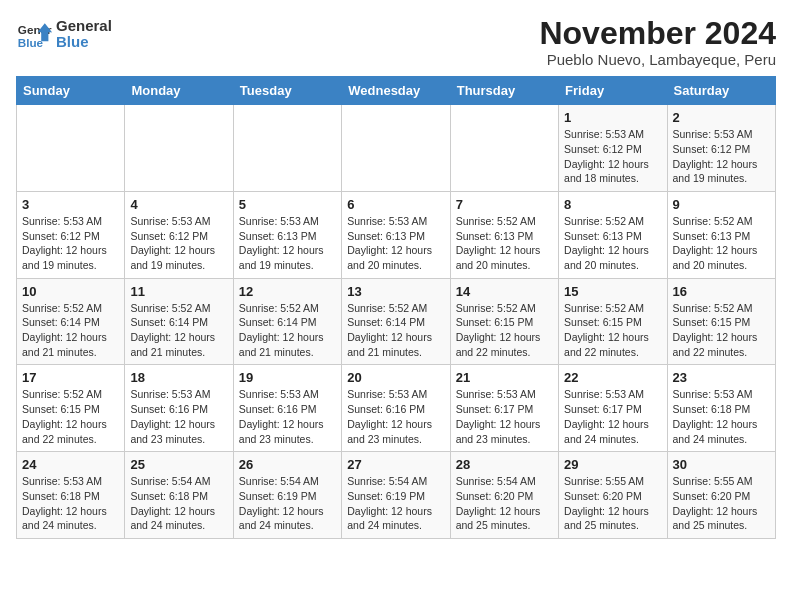 This screenshot has width=792, height=612. I want to click on calendar-cell: 14Sunrise: 5:52 AM Sunset: 6:15 PM Dayli…, so click(504, 322).